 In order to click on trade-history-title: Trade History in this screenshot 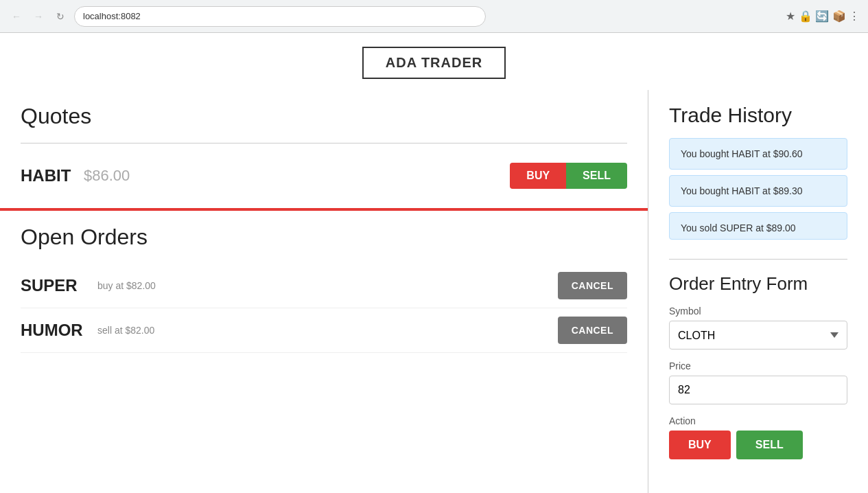, I will do `click(758, 115)`.